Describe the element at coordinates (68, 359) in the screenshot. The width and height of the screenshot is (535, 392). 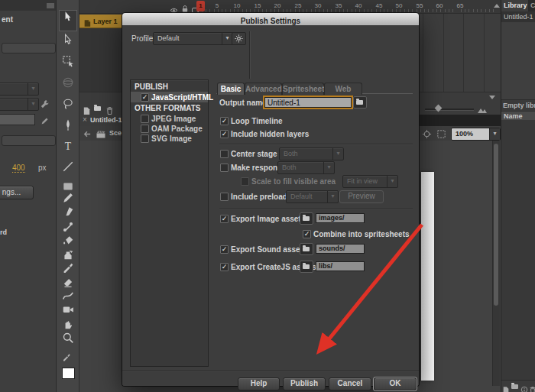
I see `stroke-color-eyedropper-icon` at that location.